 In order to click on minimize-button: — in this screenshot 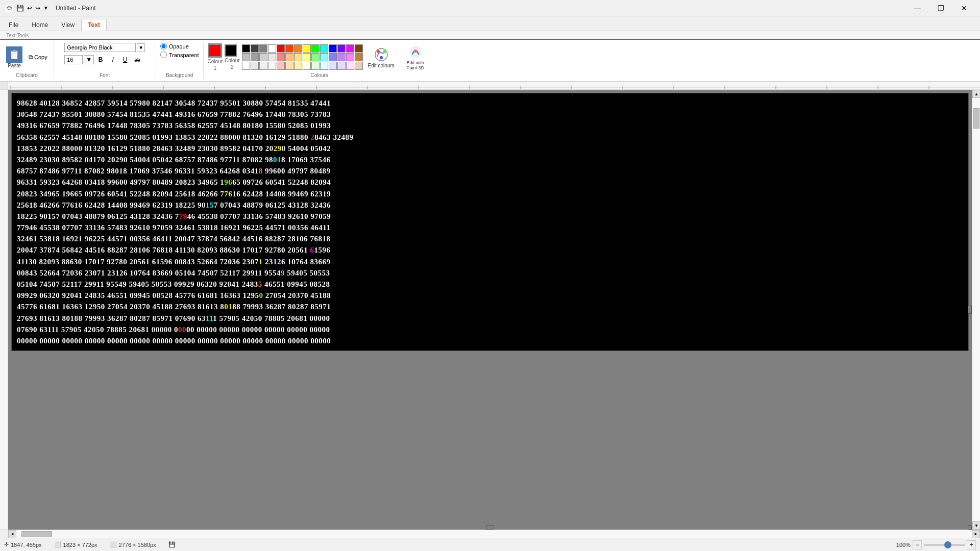, I will do `click(917, 8)`.